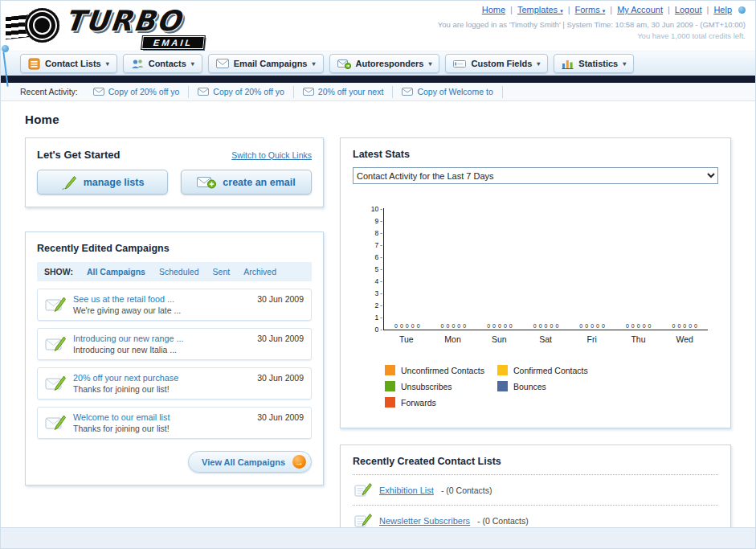 The width and height of the screenshot is (756, 549). What do you see at coordinates (118, 26) in the screenshot?
I see `turbo-email-logo: TURBO EMAIL` at bounding box center [118, 26].